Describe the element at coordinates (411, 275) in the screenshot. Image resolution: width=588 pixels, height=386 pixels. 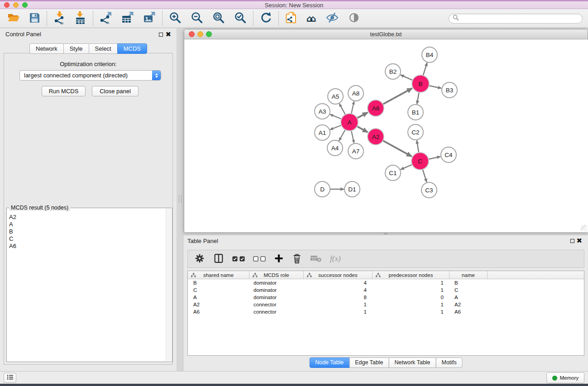
I see `column-header-predecessor-nodes: predecessor nodes` at that location.